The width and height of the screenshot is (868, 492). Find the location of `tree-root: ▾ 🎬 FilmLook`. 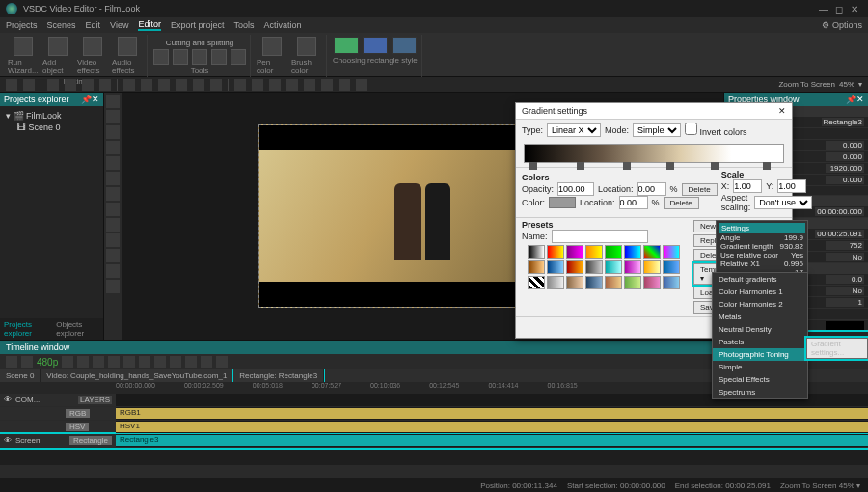

tree-root: ▾ 🎬 FilmLook is located at coordinates (52, 116).